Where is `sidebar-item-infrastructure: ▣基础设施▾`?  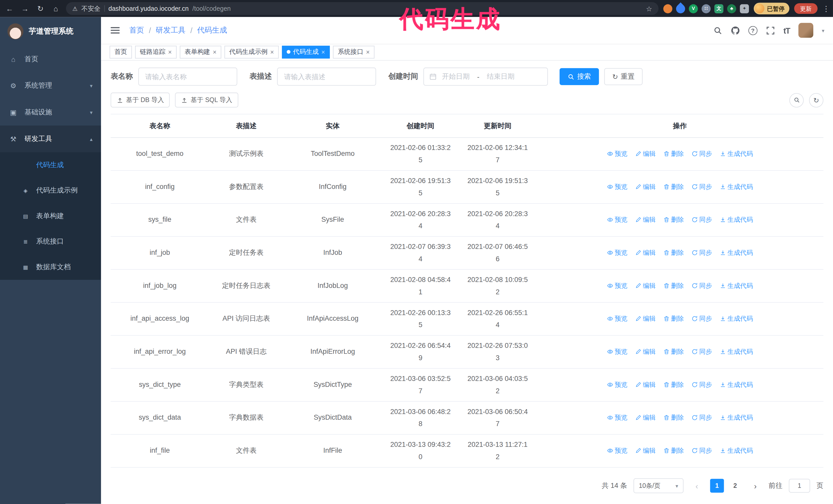 sidebar-item-infrastructure: ▣基础设施▾ is located at coordinates (51, 112).